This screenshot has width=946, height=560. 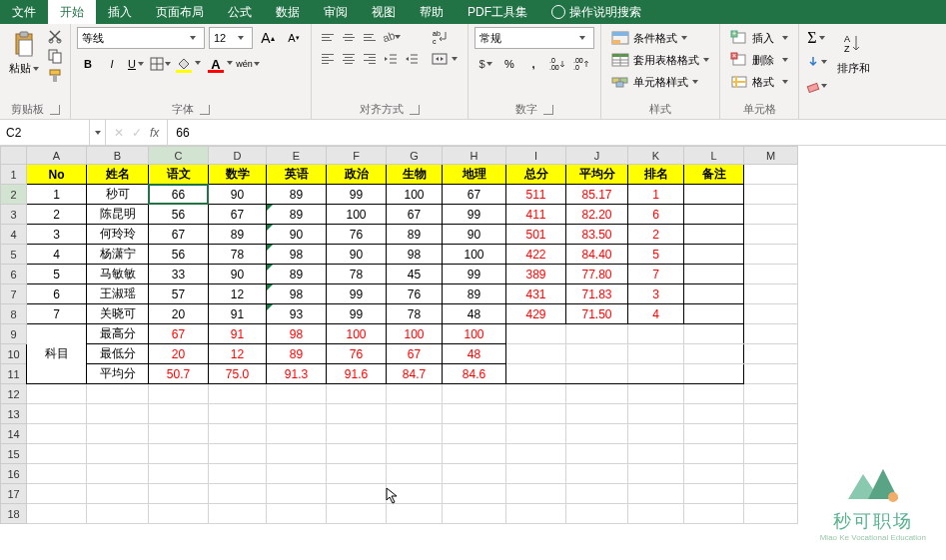 I want to click on formula-input: 66, so click(x=557, y=132).